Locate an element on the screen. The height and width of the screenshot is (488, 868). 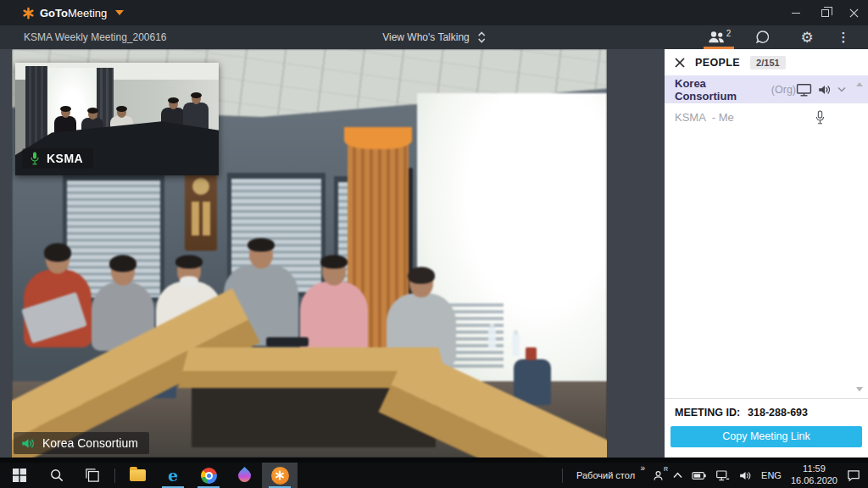
participant-role-label: (Org) is located at coordinates (783, 90).